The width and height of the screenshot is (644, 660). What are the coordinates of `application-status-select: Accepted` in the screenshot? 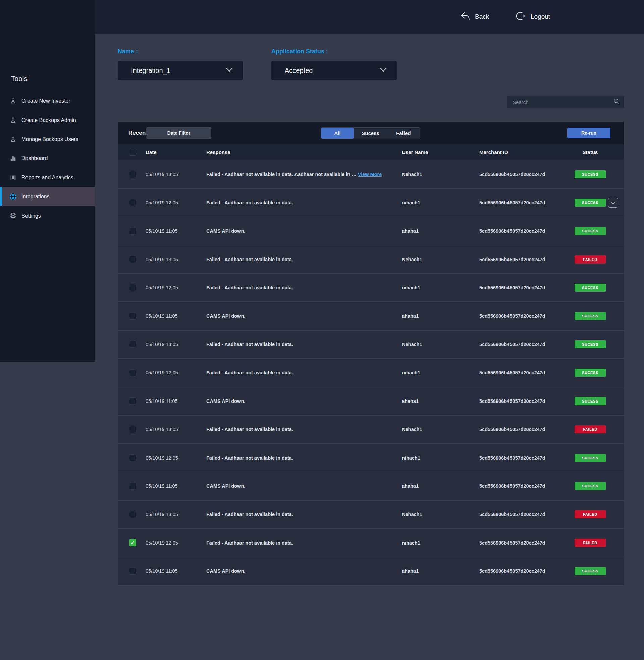 It's located at (334, 70).